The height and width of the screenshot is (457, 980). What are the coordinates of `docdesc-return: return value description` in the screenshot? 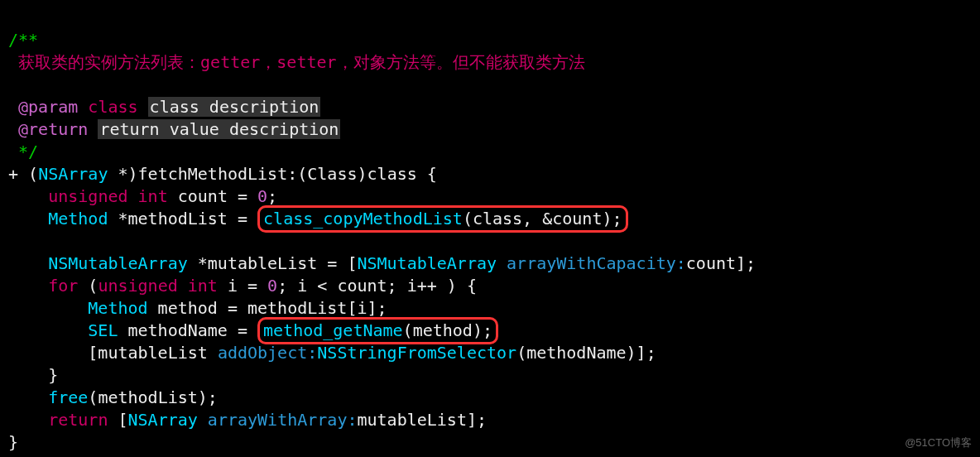 It's located at (219, 129).